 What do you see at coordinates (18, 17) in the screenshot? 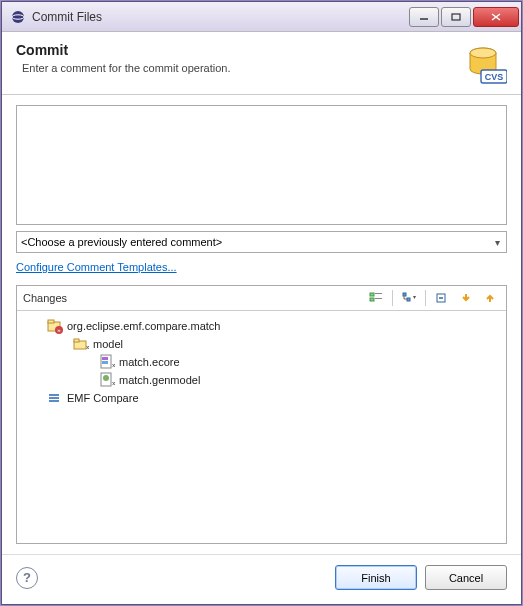
I see `eclipse-icon` at bounding box center [18, 17].